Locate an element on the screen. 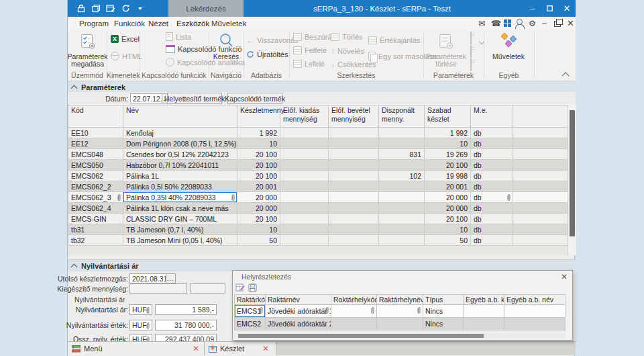 This screenshot has height=356, width=644. grid-vscrollbar is located at coordinates (572, 180).